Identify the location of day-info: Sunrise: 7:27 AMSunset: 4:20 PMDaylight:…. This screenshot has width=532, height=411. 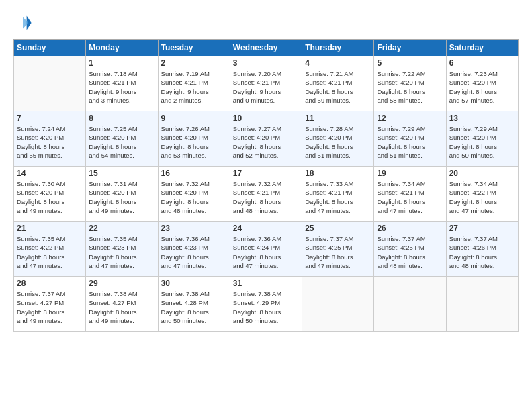
(266, 142).